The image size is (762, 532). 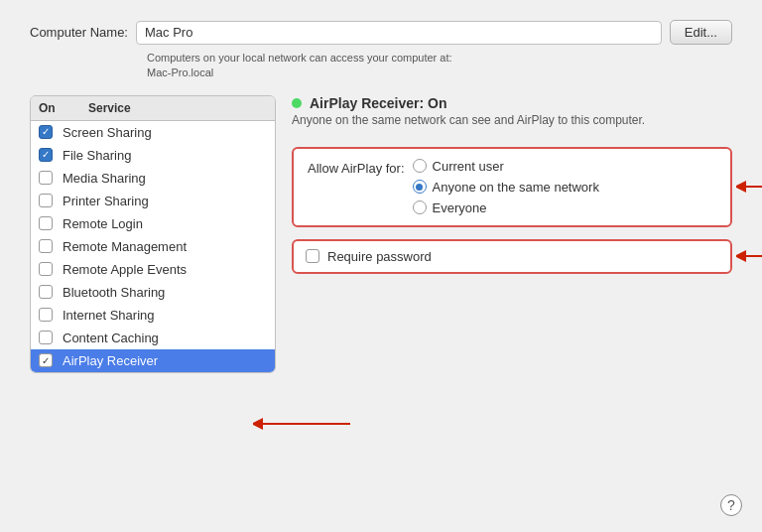 I want to click on list-item: Screen Sharing, so click(x=153, y=133).